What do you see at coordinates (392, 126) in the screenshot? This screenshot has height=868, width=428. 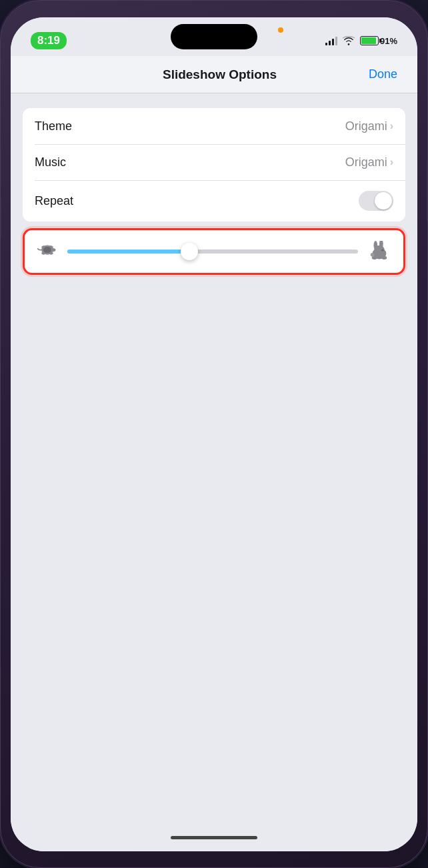 I see `theme-chevron-icon: ›` at bounding box center [392, 126].